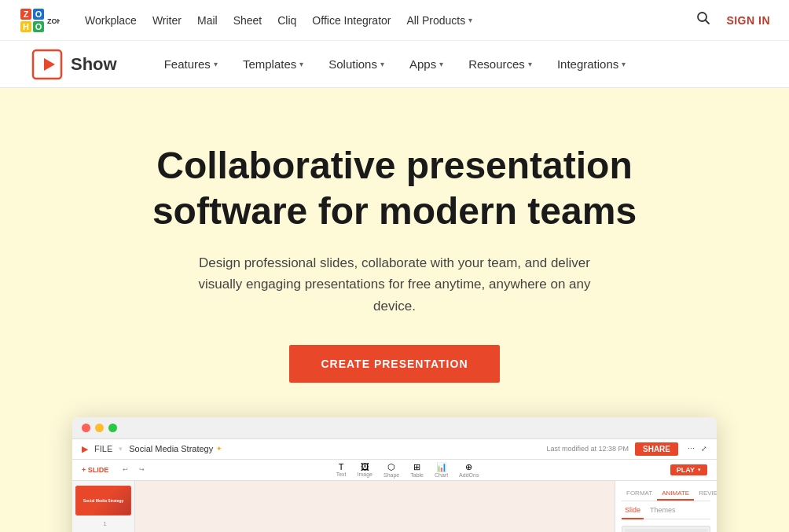 Image resolution: width=789 pixels, height=532 pixels. Describe the element at coordinates (666, 494) in the screenshot. I see `format-tabs: FORMAT ANIMATE REVIEW` at that location.